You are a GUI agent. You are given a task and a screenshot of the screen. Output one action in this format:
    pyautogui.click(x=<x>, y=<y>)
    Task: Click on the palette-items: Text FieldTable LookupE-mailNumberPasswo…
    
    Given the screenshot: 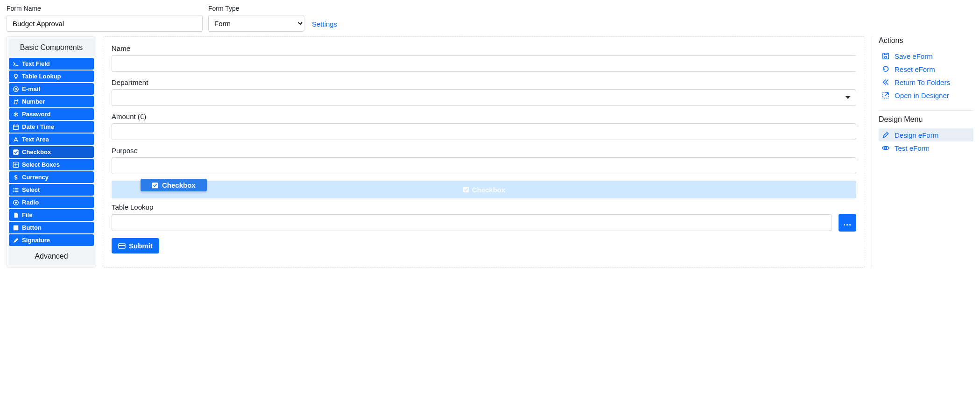 What is the action you would take?
    pyautogui.click(x=51, y=152)
    